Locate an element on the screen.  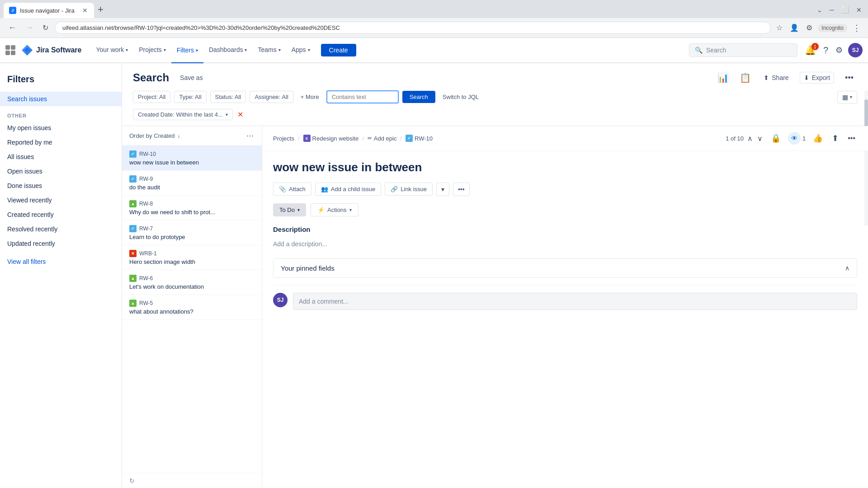
actions-icon: ⚡ is located at coordinates (321, 210).